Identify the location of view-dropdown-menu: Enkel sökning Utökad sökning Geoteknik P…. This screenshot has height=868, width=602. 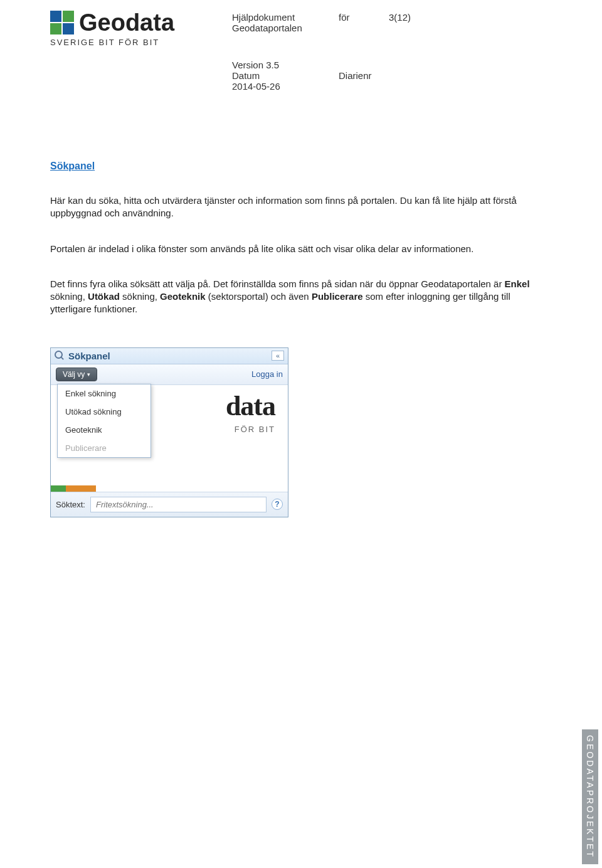
(104, 421).